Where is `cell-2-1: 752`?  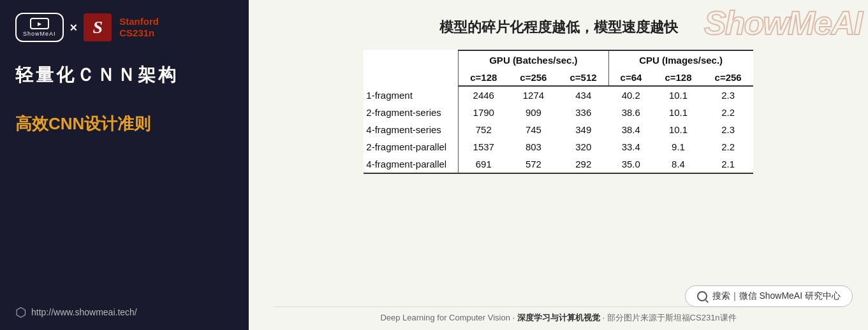
cell-2-1: 752 is located at coordinates (483, 130).